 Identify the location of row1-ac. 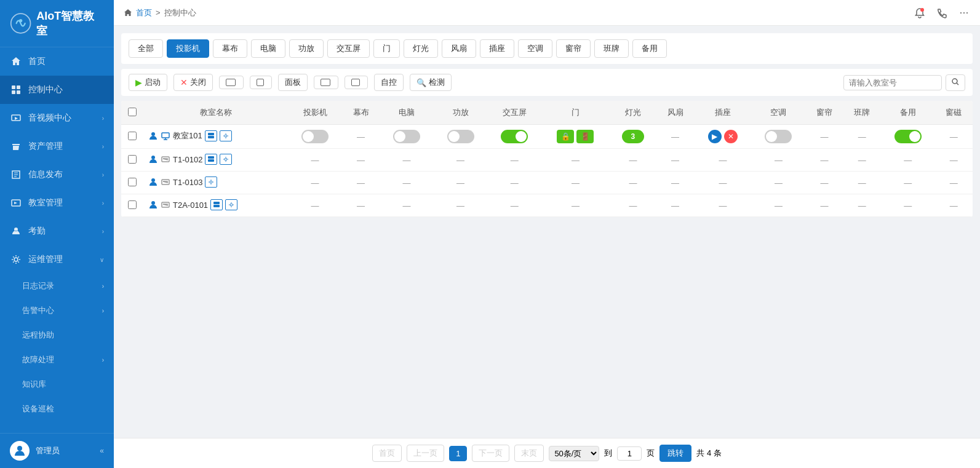
(779, 137).